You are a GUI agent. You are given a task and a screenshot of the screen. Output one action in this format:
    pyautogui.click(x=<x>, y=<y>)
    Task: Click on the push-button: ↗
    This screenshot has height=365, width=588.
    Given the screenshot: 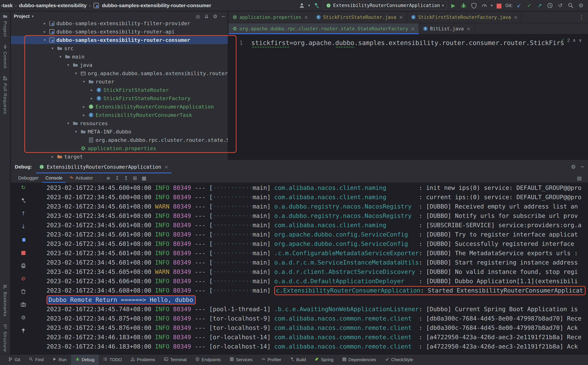 What is the action you would take?
    pyautogui.click(x=539, y=5)
    